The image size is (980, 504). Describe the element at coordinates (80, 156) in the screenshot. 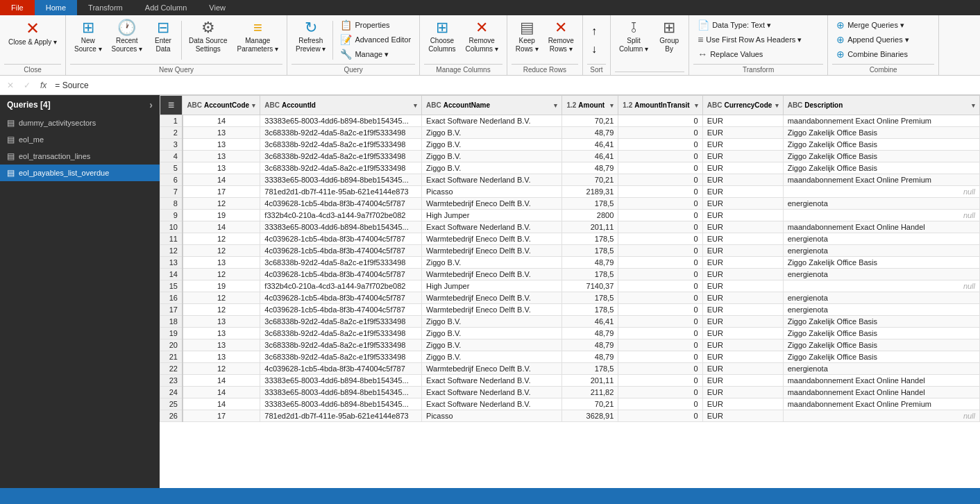

I see `sidebar-item-eol-transaction-lines: ▤ eol_transaction_lines` at that location.